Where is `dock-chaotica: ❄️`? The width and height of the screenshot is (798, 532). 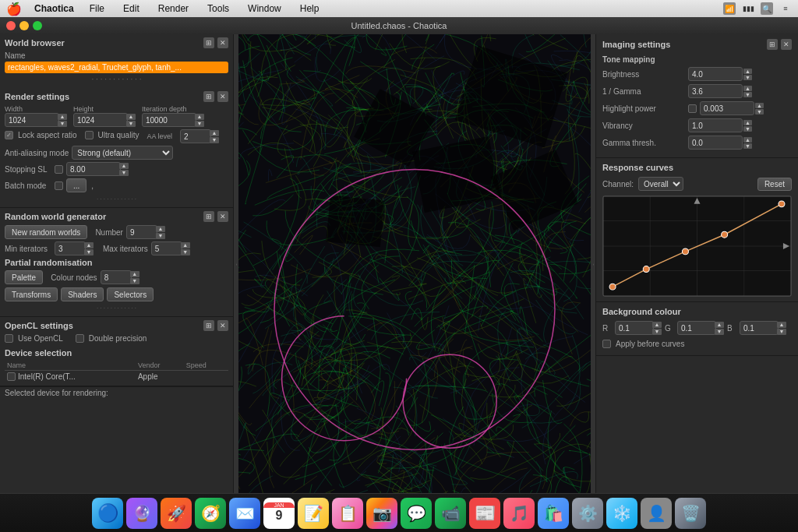 dock-chaotica: ❄️ is located at coordinates (622, 513).